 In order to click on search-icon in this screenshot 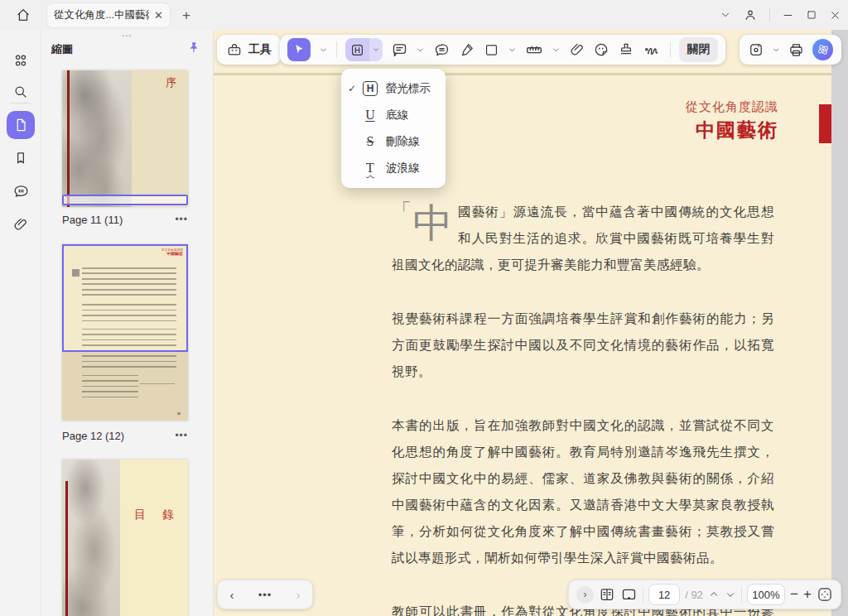, I will do `click(21, 92)`.